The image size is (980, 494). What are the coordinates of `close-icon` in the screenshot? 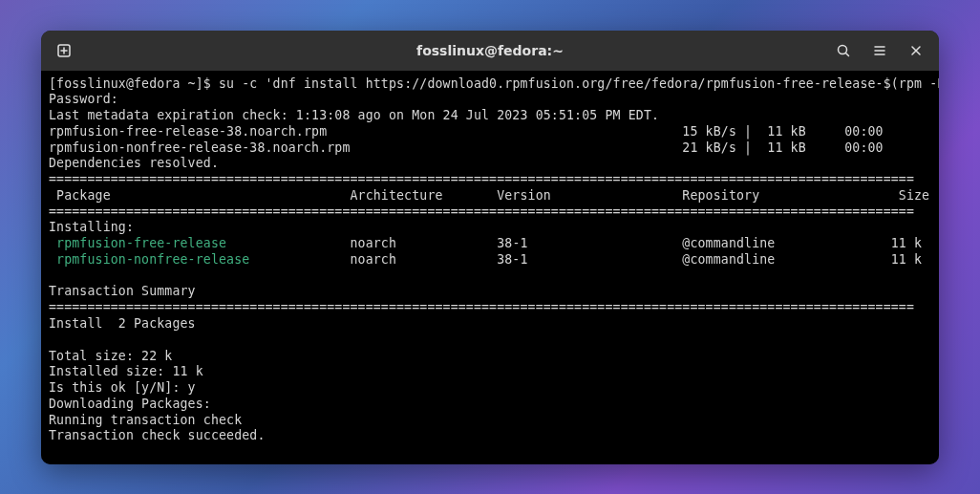 It's located at (916, 51).